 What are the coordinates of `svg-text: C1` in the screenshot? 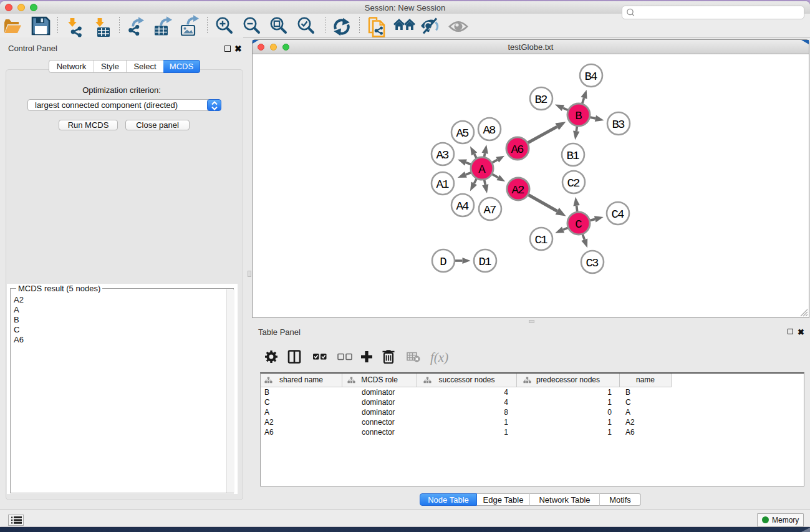 It's located at (541, 240).